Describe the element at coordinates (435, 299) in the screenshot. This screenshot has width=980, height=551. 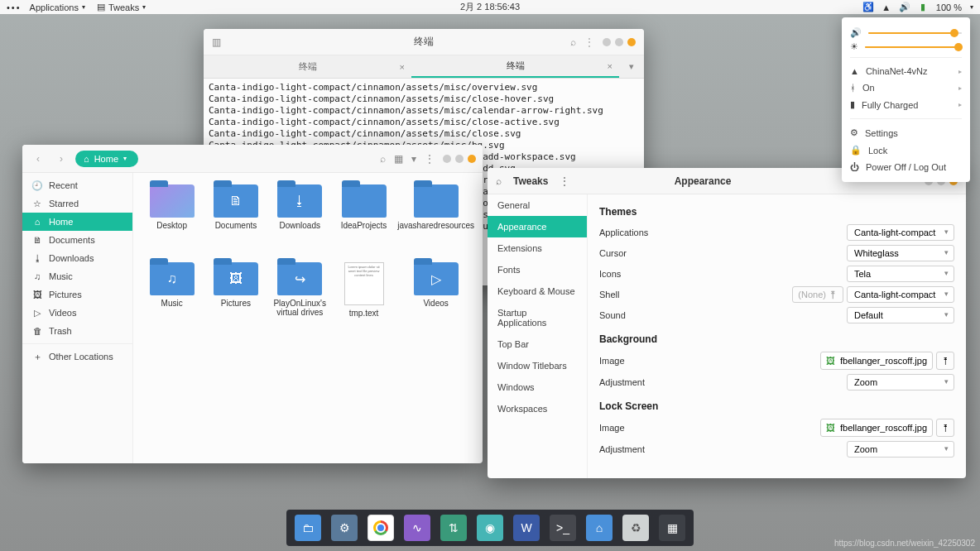
I see `file-item: ▷Videos` at that location.